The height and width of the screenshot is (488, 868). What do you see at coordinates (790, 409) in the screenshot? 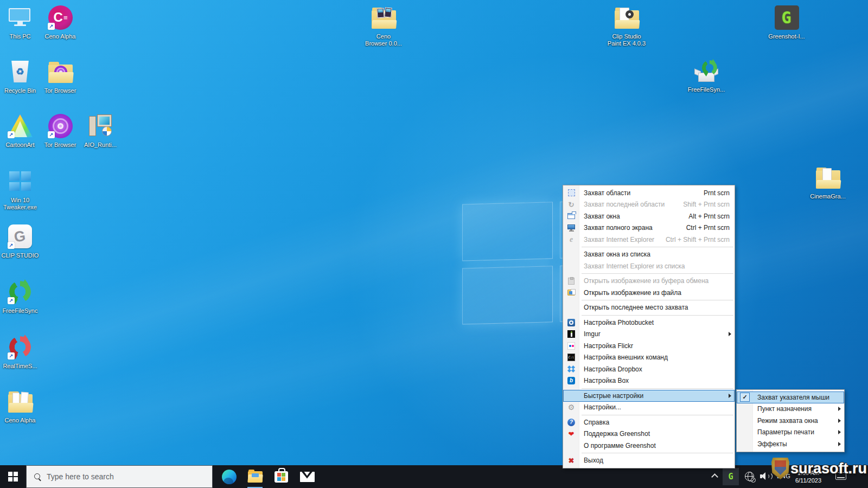
I see `submenu-item-destination: Пункт назначения` at bounding box center [790, 409].